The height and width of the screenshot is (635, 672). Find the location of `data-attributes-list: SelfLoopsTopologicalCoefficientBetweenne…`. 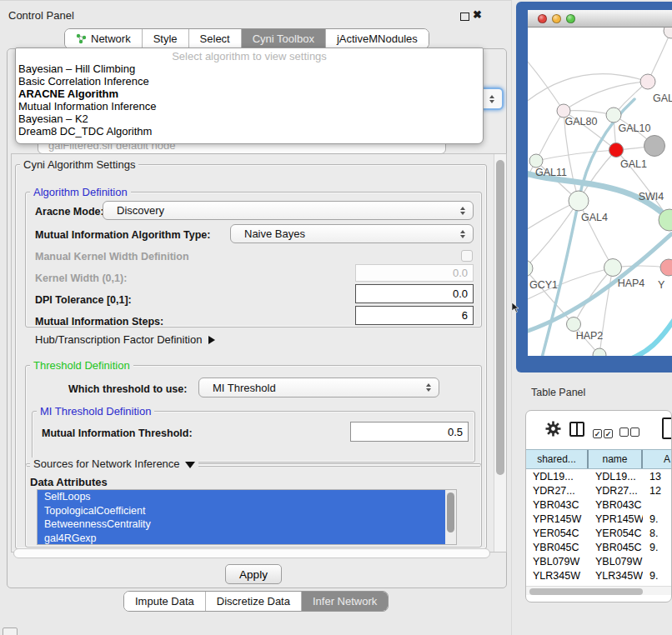

data-attributes-list: SelfLoopsTopologicalCoefficientBetweenne… is located at coordinates (247, 517).